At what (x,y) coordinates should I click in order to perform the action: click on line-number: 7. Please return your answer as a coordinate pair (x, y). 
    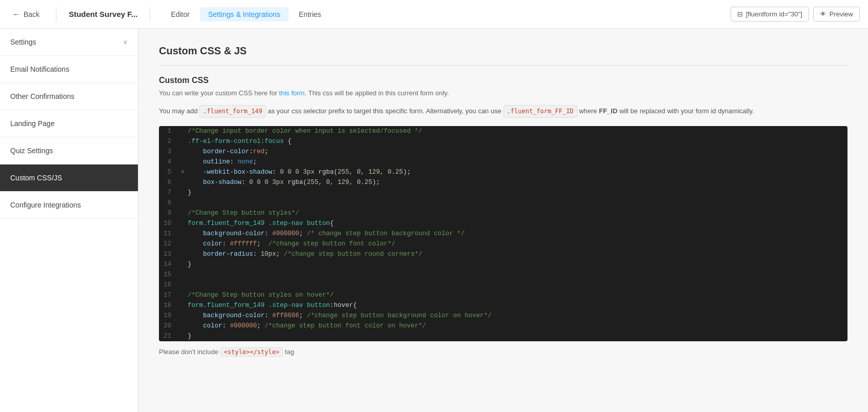
    Looking at the image, I should click on (168, 193).